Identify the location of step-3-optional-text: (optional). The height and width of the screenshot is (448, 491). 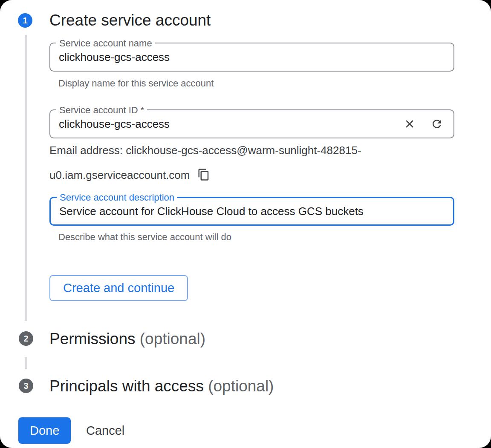
(241, 386).